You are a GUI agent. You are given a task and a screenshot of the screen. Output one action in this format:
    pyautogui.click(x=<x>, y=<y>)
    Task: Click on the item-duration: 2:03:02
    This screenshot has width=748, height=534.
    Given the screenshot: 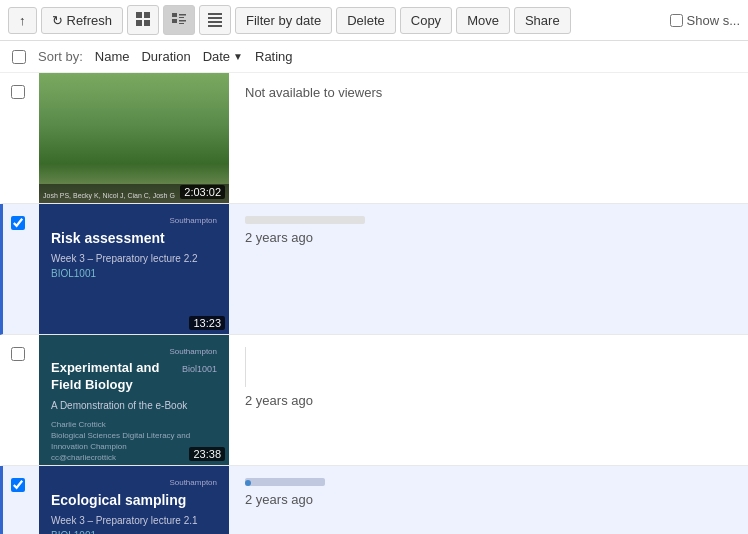 What is the action you would take?
    pyautogui.click(x=202, y=192)
    